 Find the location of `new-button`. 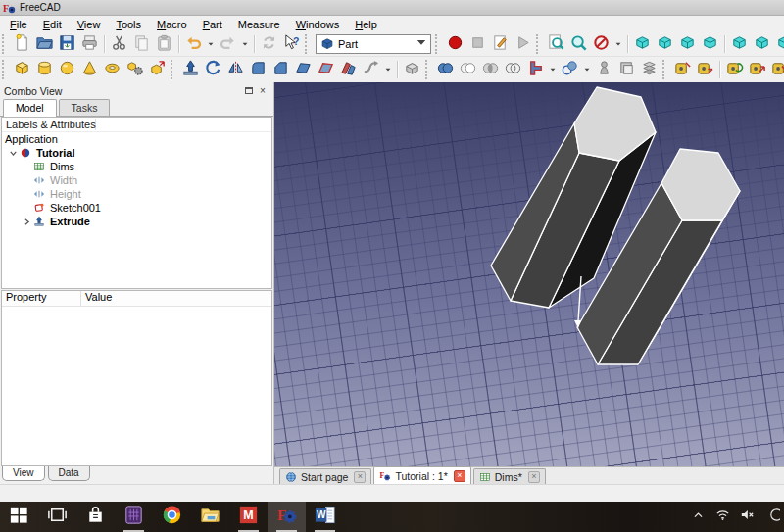

new-button is located at coordinates (22, 45).